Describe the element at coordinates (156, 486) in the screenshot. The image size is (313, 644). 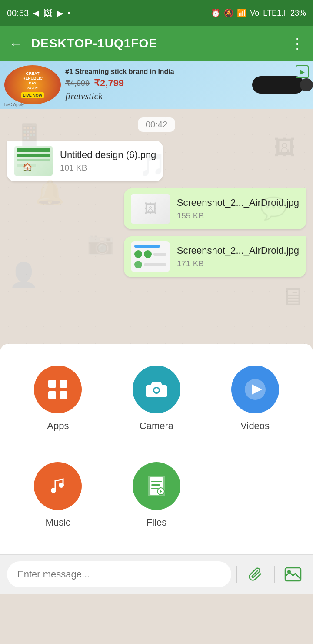
I see `files-icon-circle` at that location.